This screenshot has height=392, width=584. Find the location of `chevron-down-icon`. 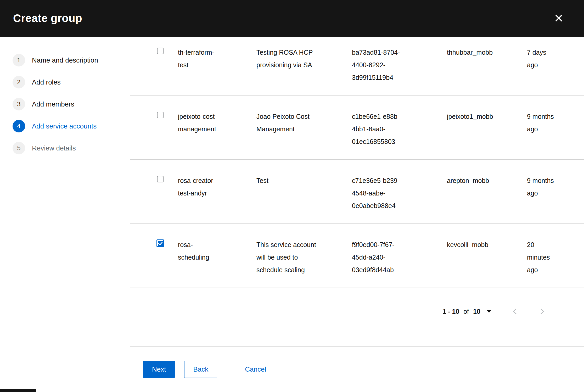

chevron-down-icon is located at coordinates (489, 311).